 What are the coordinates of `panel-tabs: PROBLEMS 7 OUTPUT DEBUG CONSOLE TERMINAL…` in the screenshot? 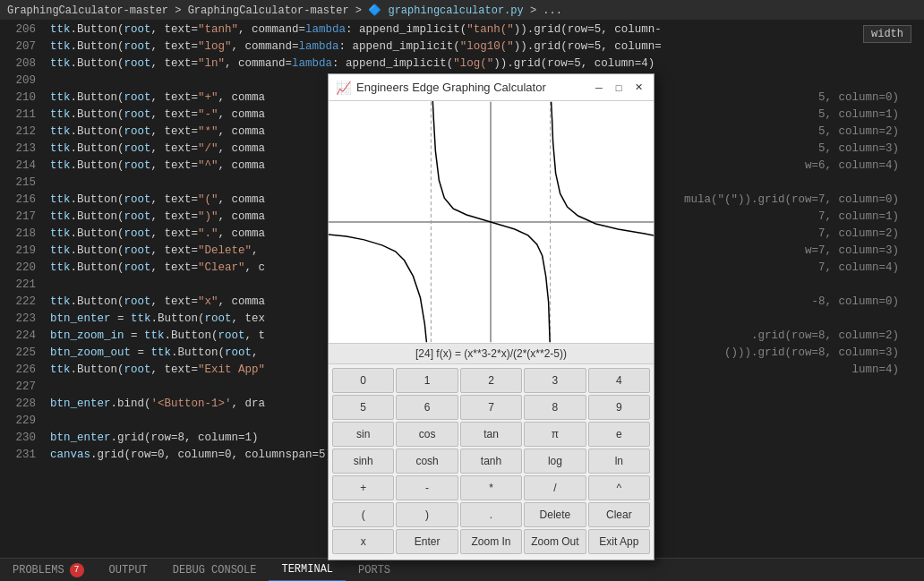 It's located at (201, 570).